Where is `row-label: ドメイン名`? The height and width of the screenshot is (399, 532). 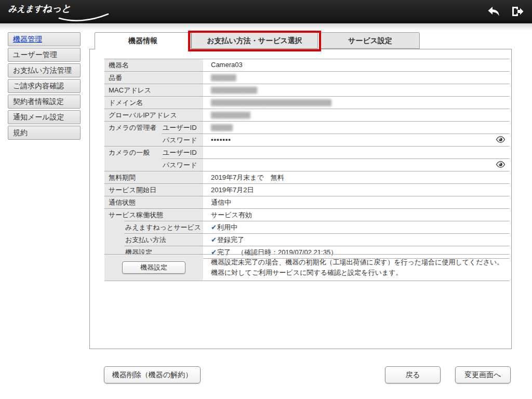 row-label: ドメイン名 is located at coordinates (154, 103).